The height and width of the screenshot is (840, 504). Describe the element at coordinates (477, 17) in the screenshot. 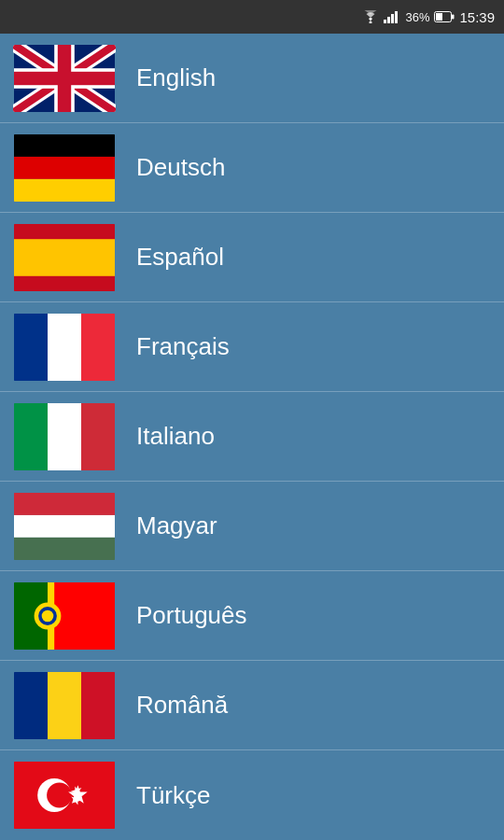

I see `status-time: 15:39` at that location.